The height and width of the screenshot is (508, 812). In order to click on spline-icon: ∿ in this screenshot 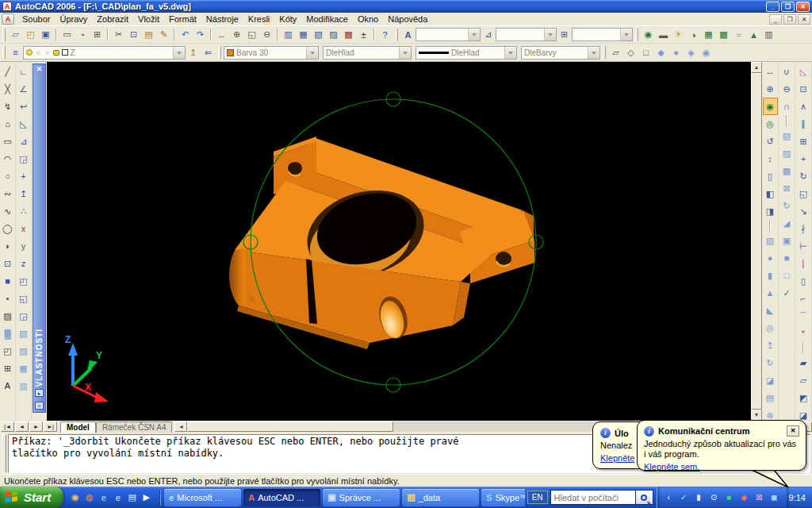, I will do `click(8, 211)`.